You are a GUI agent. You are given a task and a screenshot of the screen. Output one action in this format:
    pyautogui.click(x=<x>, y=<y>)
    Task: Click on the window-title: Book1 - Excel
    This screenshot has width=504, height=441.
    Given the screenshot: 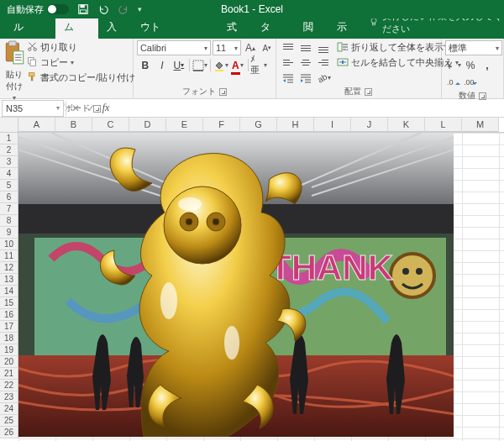 What is the action you would take?
    pyautogui.click(x=252, y=9)
    